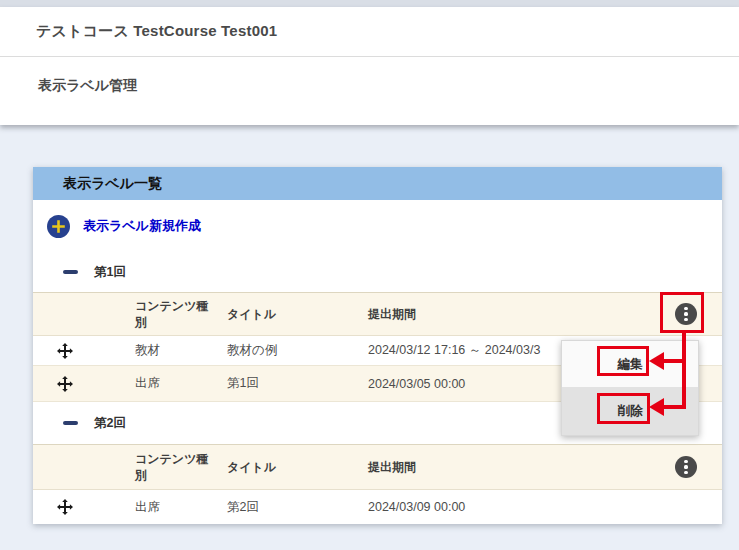 This screenshot has height=550, width=739. Describe the element at coordinates (110, 424) in the screenshot. I see `section-label: 第2回` at that location.